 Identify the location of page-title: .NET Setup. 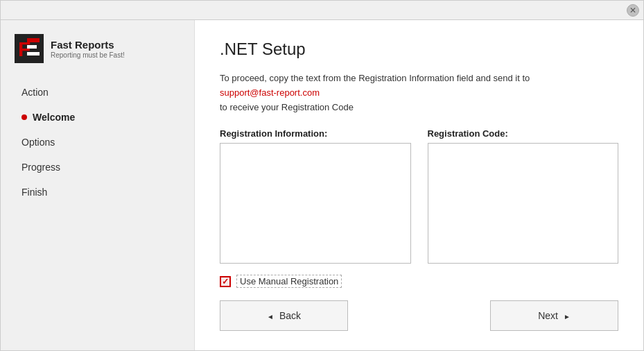
(419, 49).